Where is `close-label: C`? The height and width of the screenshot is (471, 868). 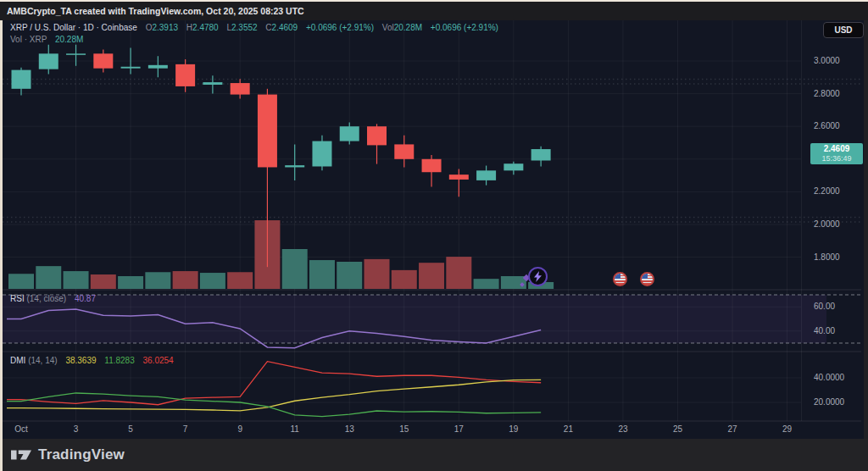 close-label: C is located at coordinates (268, 27).